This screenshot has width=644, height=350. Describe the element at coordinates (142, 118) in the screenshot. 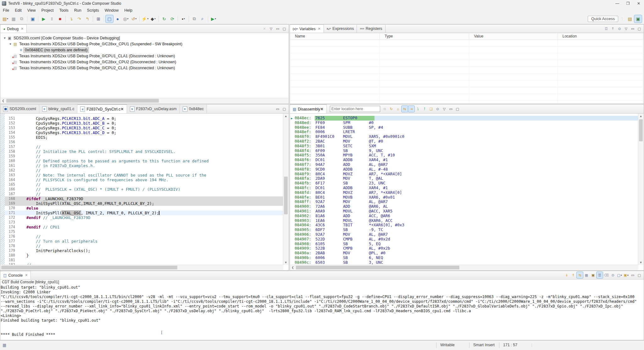

I see `code-line: 151 CpuSysRegs.PCLKCR13.bit.ADC_A = 0;` at that location.